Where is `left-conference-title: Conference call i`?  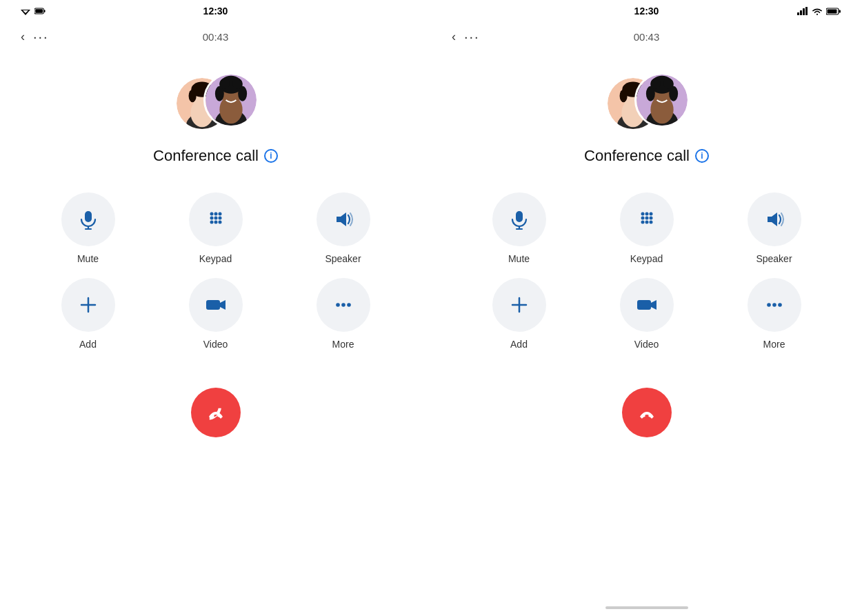
left-conference-title: Conference call i is located at coordinates (215, 156).